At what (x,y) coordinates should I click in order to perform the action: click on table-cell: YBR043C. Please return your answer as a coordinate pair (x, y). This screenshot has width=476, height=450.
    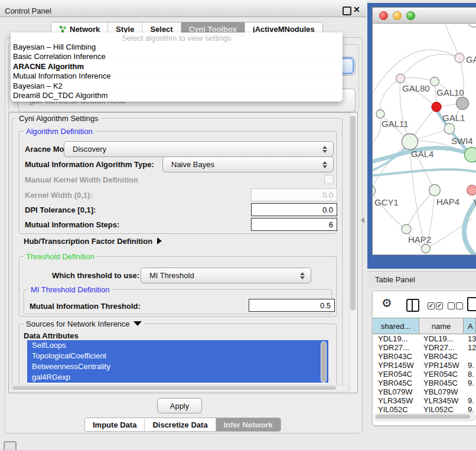
    Looking at the image, I should click on (442, 357).